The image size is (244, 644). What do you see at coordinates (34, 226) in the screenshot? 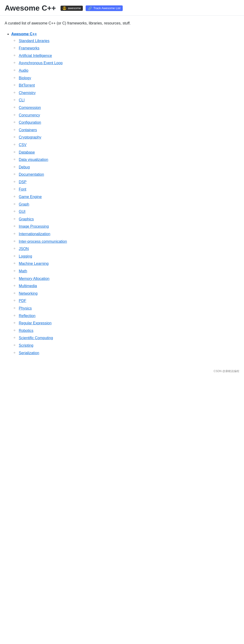
I see `toc-link: Image Processing` at bounding box center [34, 226].